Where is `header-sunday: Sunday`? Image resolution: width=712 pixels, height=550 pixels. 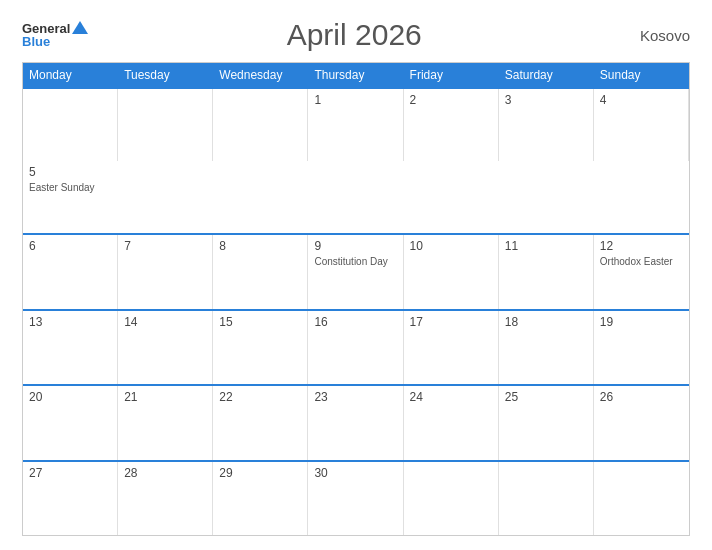 header-sunday: Sunday is located at coordinates (642, 75).